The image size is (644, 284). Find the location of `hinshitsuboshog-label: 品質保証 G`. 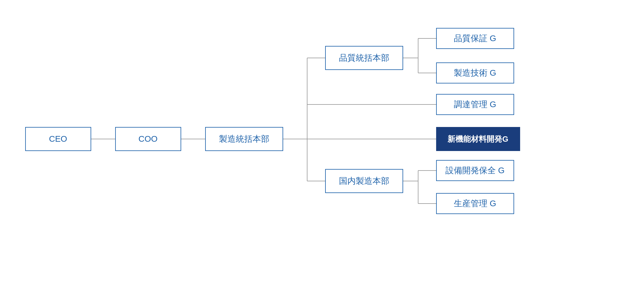

hinshitsuboshog-label: 品質保証 G is located at coordinates (475, 38).